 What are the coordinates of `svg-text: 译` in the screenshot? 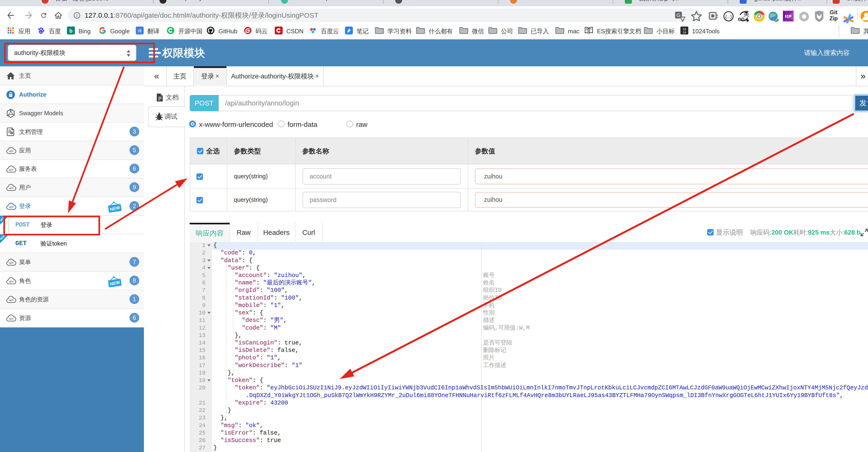 It's located at (140, 31).